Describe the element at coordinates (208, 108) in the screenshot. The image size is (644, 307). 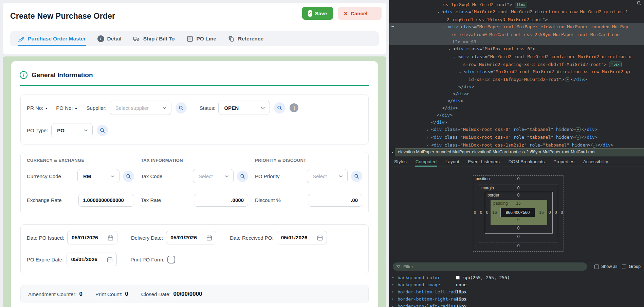
I see `status-label: Status:` at that location.